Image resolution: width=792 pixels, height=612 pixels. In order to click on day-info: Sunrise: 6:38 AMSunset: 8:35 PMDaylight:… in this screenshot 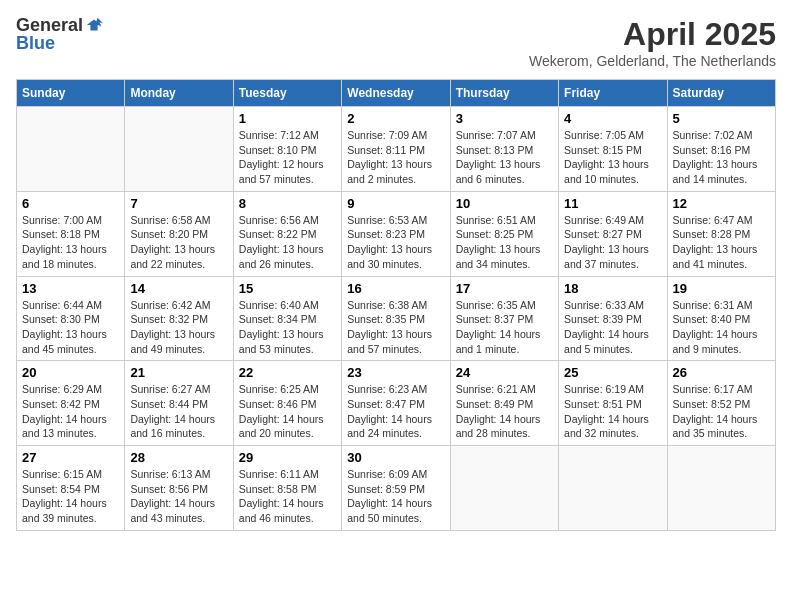, I will do `click(396, 328)`.